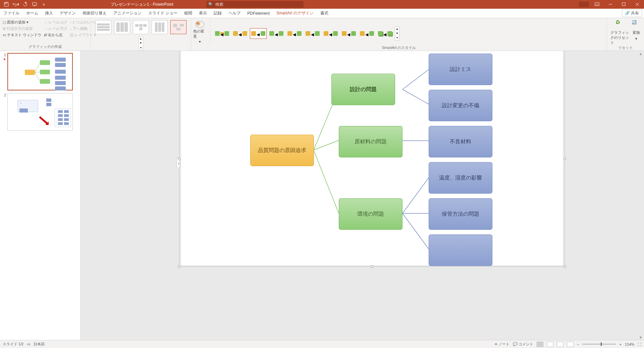 Image resolution: width=644 pixels, height=348 pixels. Describe the element at coordinates (258, 33) in the screenshot. I see `style-3-selected: ◀` at that location.